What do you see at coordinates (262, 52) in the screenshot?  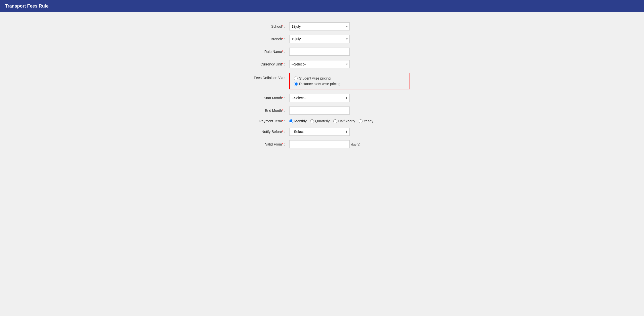 I see `rule-name-label: Rule Name* :` at bounding box center [262, 52].